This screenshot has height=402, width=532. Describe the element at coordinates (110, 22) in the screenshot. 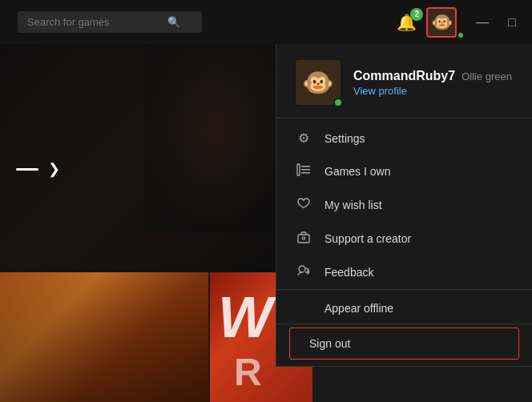

I see `search-bar: 🔍` at that location.